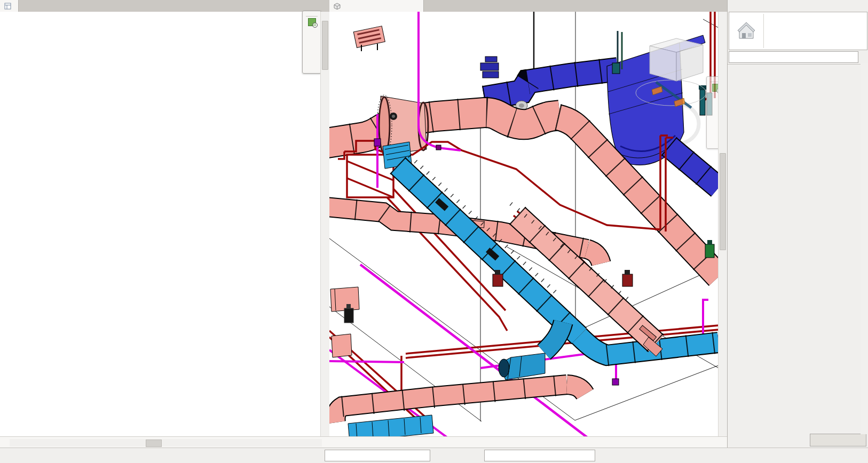 Image resolution: width=868 pixels, height=463 pixels. What do you see at coordinates (337, 6) in the screenshot?
I see `view3d-icon` at bounding box center [337, 6].